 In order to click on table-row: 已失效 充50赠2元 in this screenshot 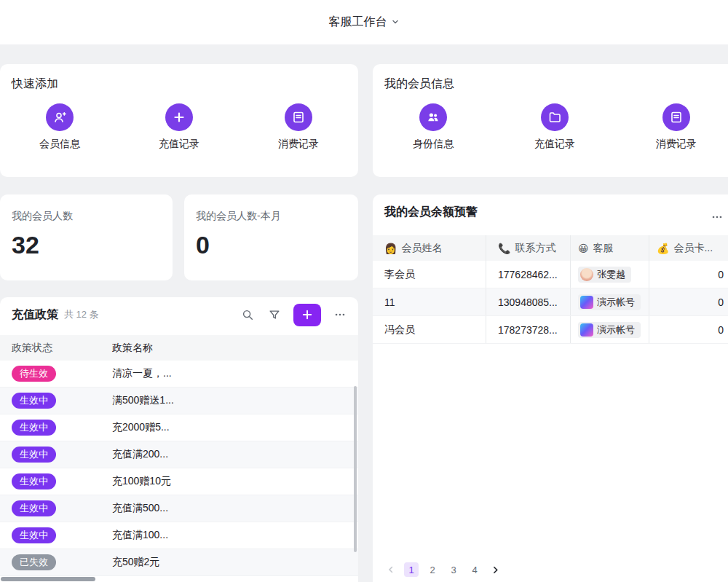, I will do `click(179, 562)`.